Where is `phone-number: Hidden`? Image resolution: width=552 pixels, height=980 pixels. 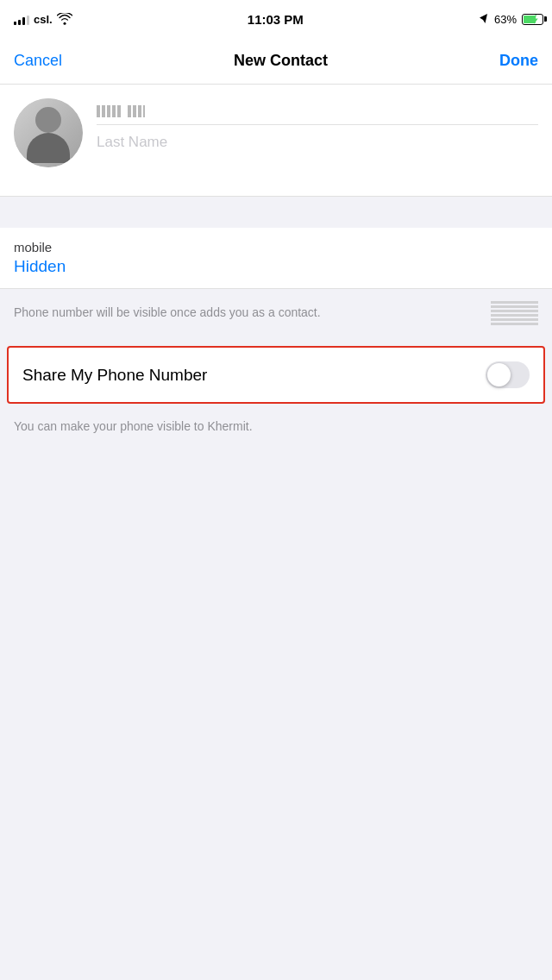
phone-number: Hidden is located at coordinates (276, 267).